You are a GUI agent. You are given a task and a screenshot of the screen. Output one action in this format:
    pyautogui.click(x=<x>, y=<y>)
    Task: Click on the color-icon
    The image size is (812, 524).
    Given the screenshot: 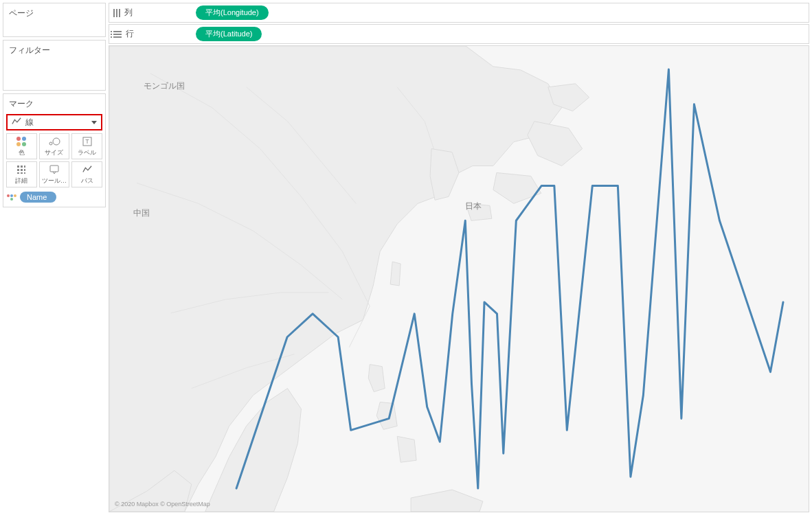 What is the action you would take?
    pyautogui.click(x=21, y=141)
    